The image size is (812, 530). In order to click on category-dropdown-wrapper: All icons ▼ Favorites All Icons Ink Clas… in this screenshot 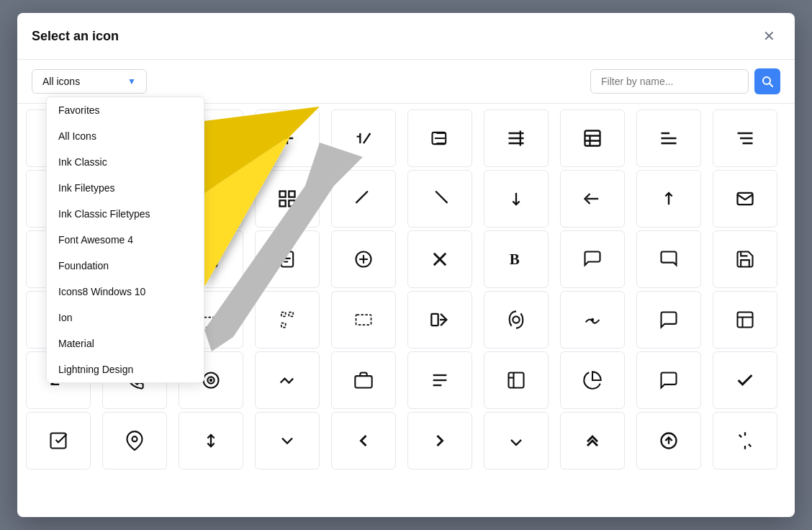, I will do `click(89, 81)`.